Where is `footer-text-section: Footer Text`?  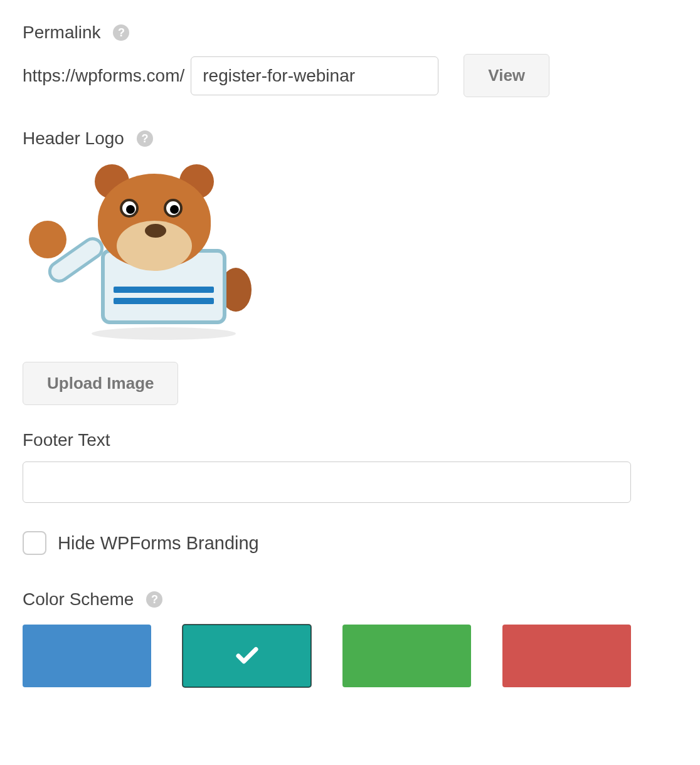
footer-text-section: Footer Text is located at coordinates (350, 467).